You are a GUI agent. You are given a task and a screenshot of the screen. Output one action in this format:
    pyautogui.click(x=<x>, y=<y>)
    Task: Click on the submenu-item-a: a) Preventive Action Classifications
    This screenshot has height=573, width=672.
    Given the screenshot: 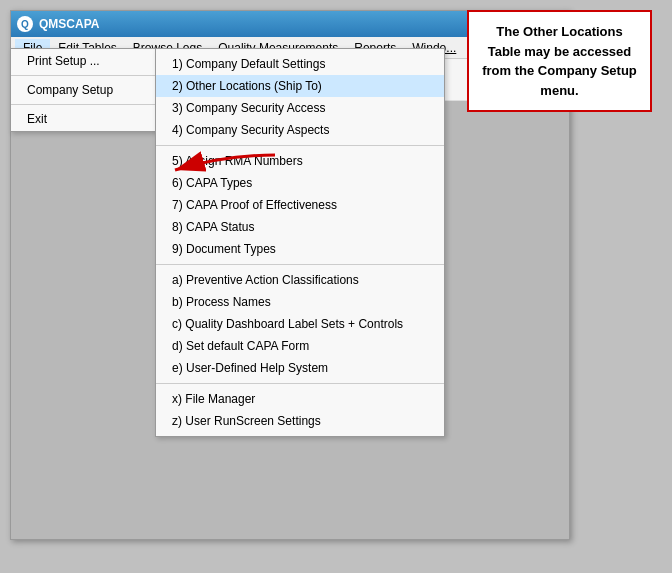 What is the action you would take?
    pyautogui.click(x=300, y=280)
    